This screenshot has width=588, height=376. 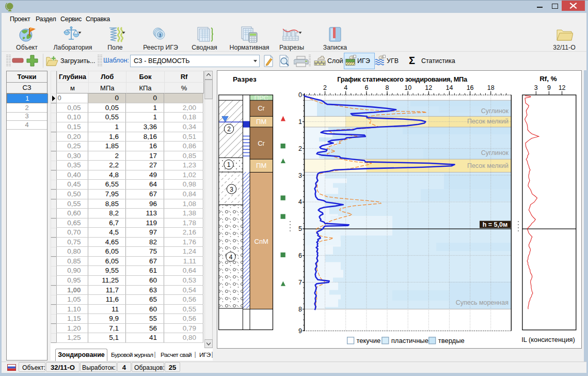 What do you see at coordinates (410, 341) in the screenshot?
I see `svg-text: пластичные` at bounding box center [410, 341].